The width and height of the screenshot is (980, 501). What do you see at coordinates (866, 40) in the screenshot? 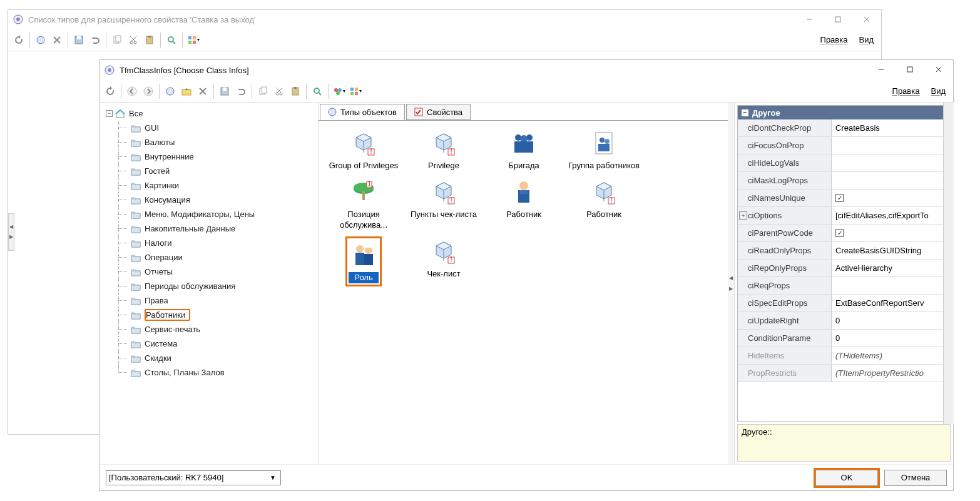
I see `menu-view: Вид` at bounding box center [866, 40].